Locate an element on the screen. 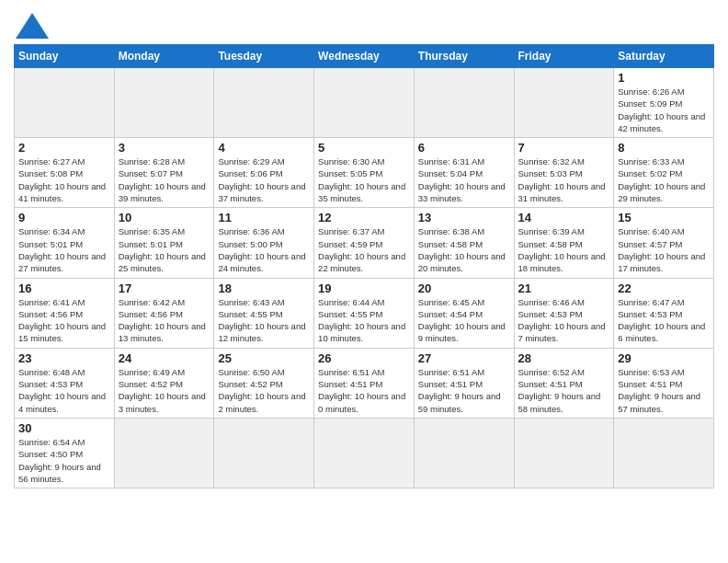 This screenshot has width=728, height=563. day-info: Sunrise: 6:44 AMSunset: 4:55 PMDaylight:… is located at coordinates (364, 320).